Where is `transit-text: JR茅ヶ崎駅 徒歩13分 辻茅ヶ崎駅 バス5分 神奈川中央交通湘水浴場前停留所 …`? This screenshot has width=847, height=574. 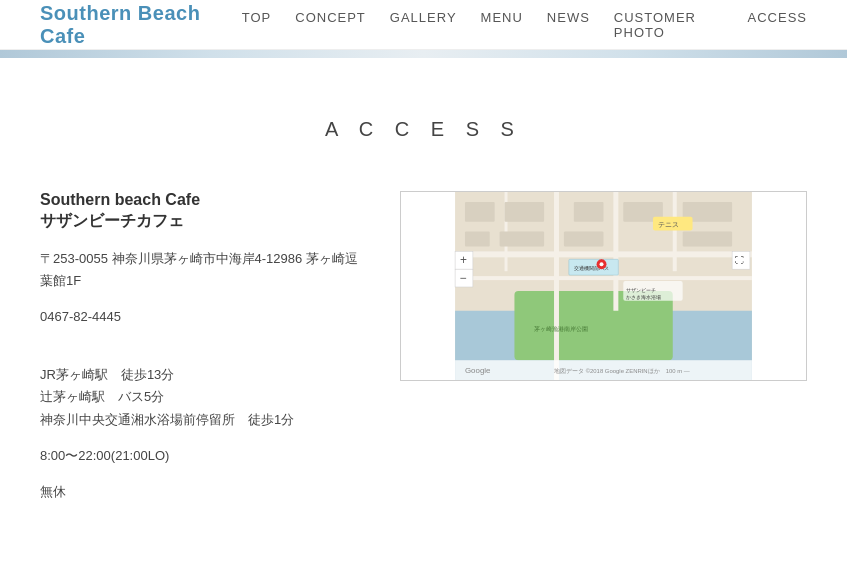
transit-text: JR茅ヶ崎駅 徒歩13分 辻茅ヶ崎駅 バス5分 神奈川中央交通湘水浴場前停留所 … is located at coordinates (167, 396).